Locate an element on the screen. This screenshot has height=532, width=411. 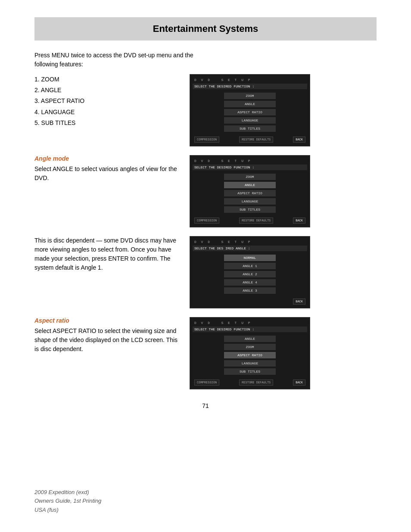
features-text-col: 1. ZOOM 2. ANGLE 3. ASPECT RATIO 4. LANG… is located at coordinates (108, 106).